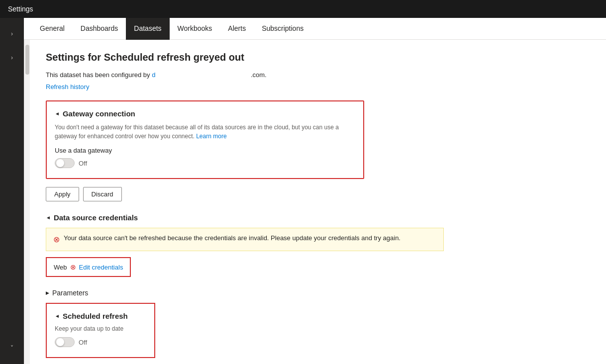 This screenshot has height=364, width=606. I want to click on chevron-right-icon-1: ›, so click(12, 34).